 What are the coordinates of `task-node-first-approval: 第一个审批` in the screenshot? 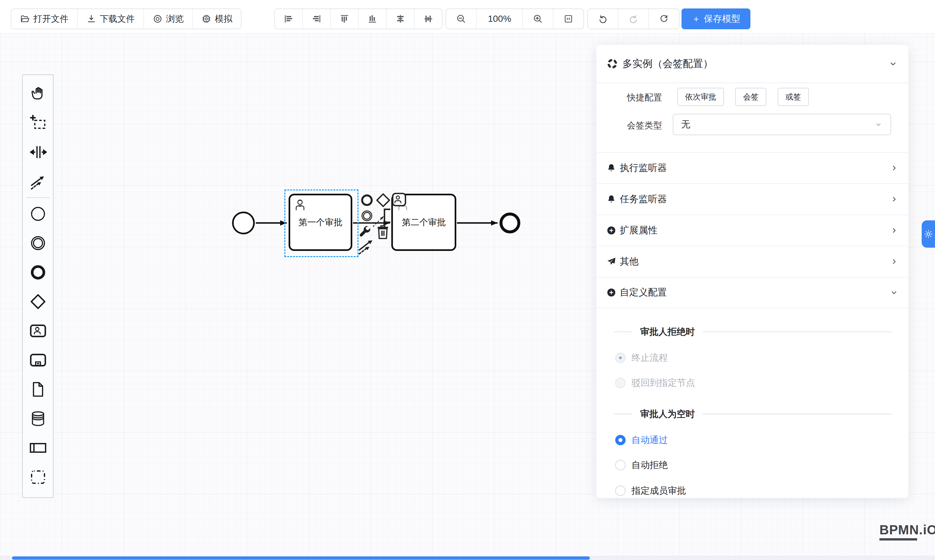 It's located at (321, 222).